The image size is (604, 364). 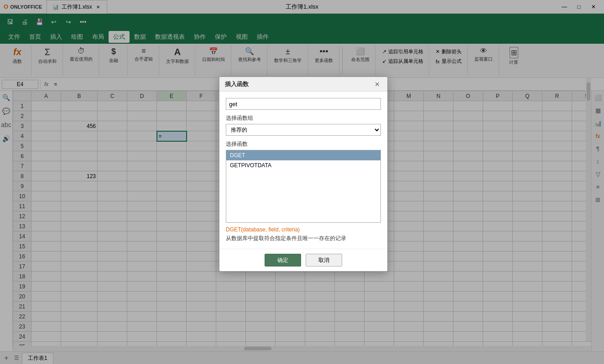 I want to click on function-desc-text: 从数据库中提取符合指定条件且唯一一存在的记录, so click(x=303, y=239).